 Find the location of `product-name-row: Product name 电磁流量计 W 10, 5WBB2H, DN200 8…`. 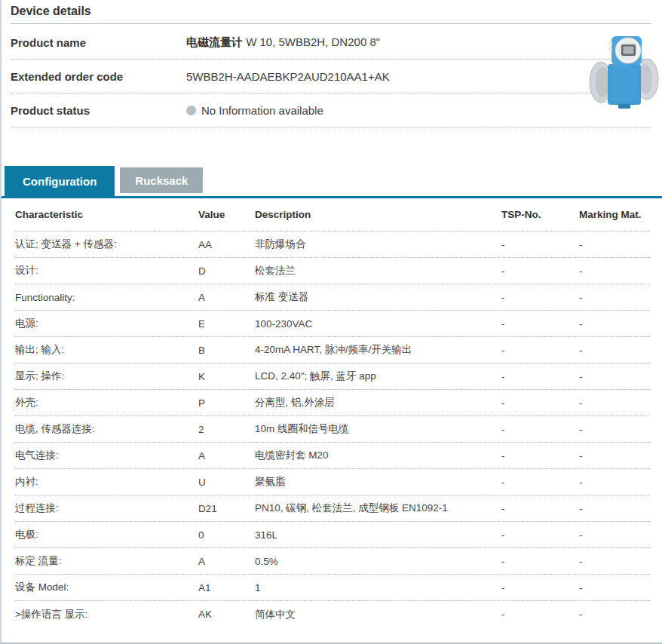

product-name-row: Product name 电磁流量计 W 10, 5WBB2H, DN200 8… is located at coordinates (331, 42).